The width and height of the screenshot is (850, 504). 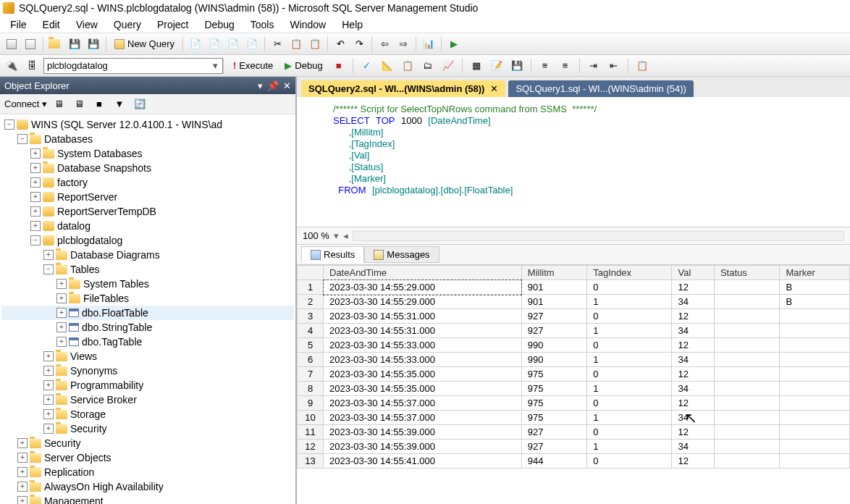 I want to click on alwayson-node: +AlwaysOn High Availability, so click(x=148, y=487).